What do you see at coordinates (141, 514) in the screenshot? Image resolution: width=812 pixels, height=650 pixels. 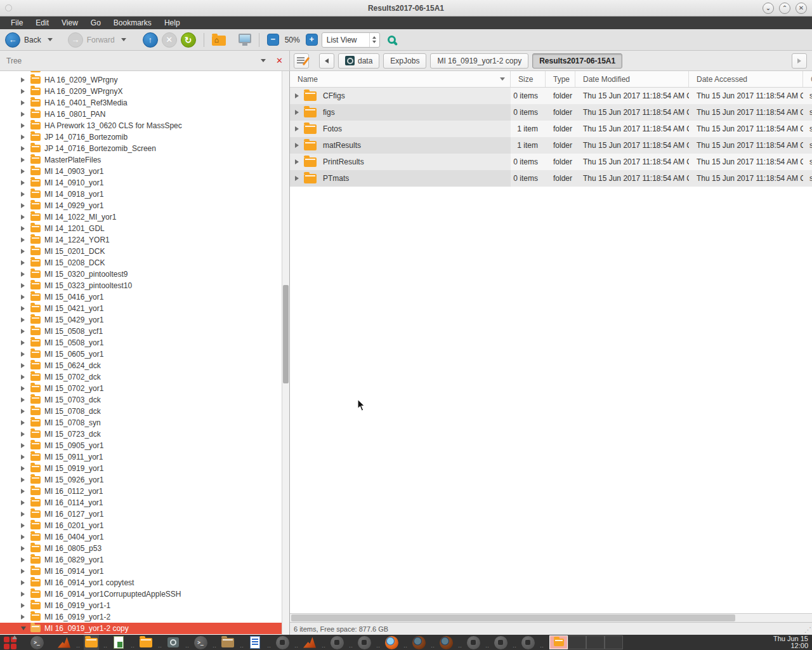 I see `tree-item: MI 16_0127_yor1` at bounding box center [141, 514].